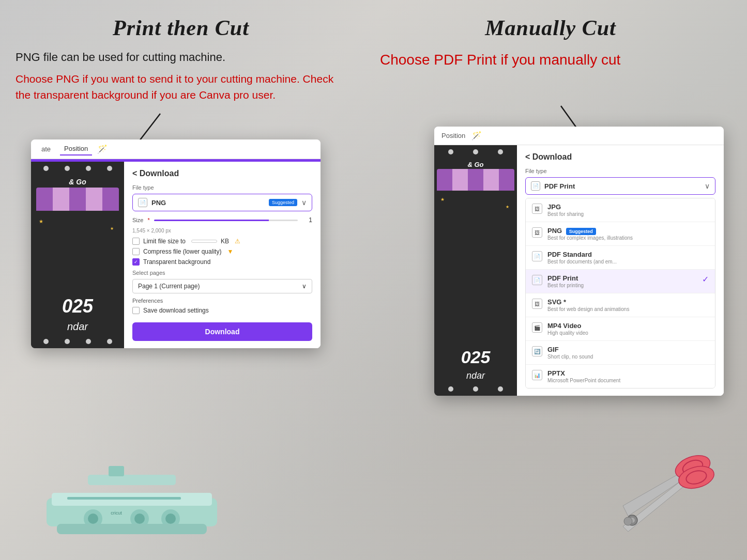  Describe the element at coordinates (176, 244) in the screenshot. I see `canva-screenshot-left: ate Position 🪄 & Go` at that location.